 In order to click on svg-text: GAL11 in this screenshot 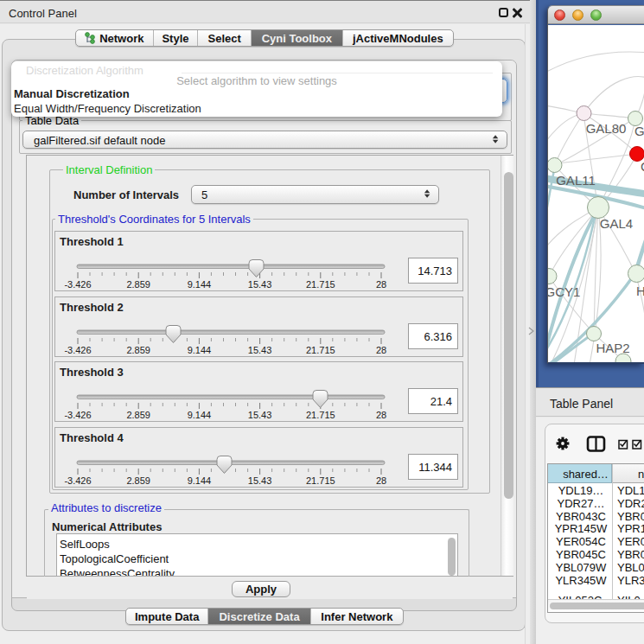, I will do `click(576, 180)`.